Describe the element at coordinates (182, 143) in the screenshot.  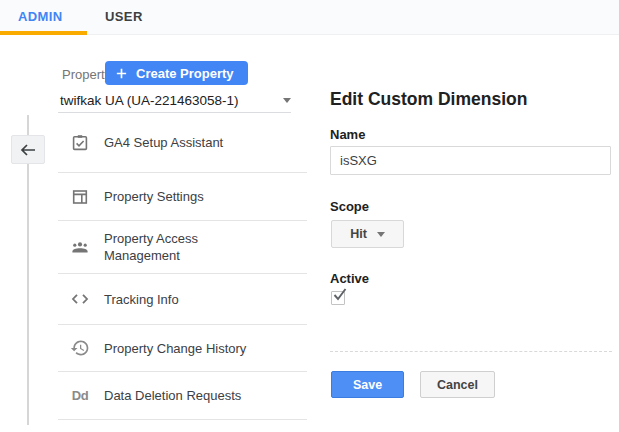
I see `menu-item-ga4-setup-assistant: GA4 Setup Assistant` at that location.